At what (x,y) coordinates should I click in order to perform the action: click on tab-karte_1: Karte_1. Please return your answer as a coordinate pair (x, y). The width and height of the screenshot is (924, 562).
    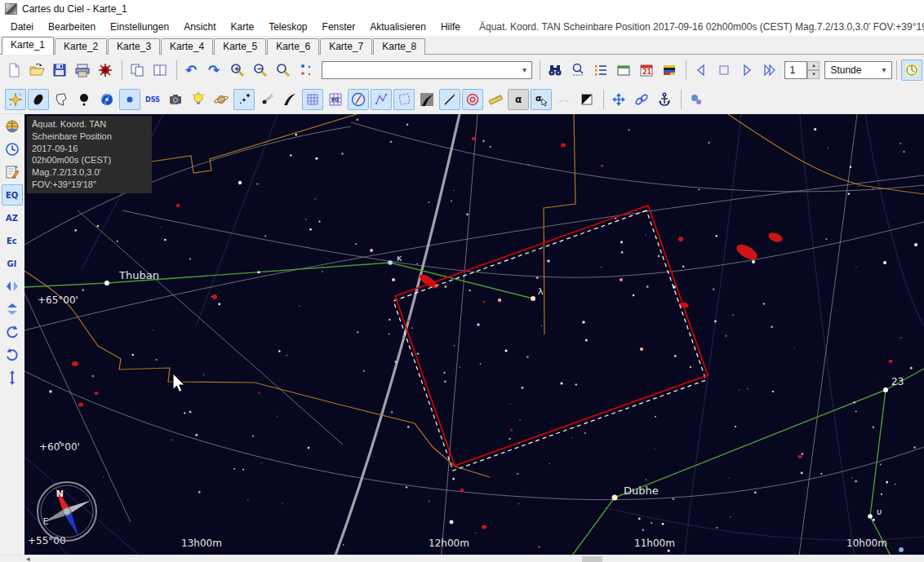
    Looking at the image, I should click on (28, 46).